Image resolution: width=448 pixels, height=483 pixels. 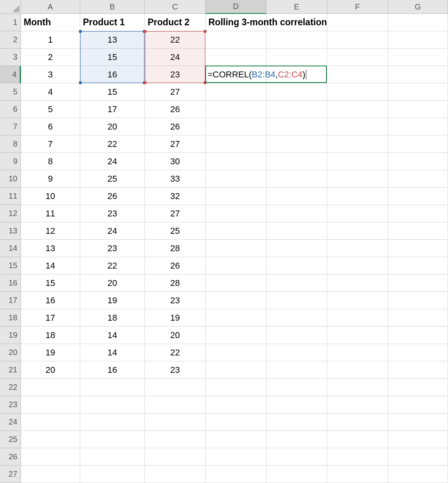 What do you see at coordinates (358, 440) in the screenshot?
I see `cell-F25` at bounding box center [358, 440].